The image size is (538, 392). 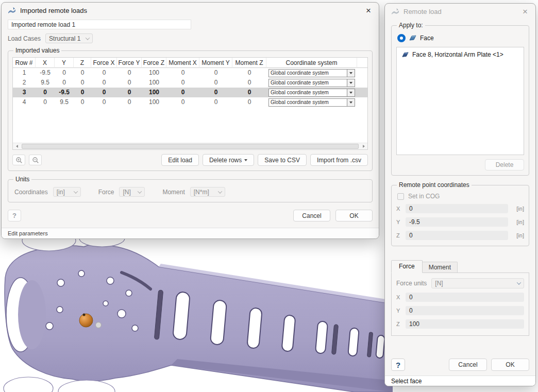 What do you see at coordinates (465, 324) in the screenshot?
I see `force-z-field: 100` at bounding box center [465, 324].